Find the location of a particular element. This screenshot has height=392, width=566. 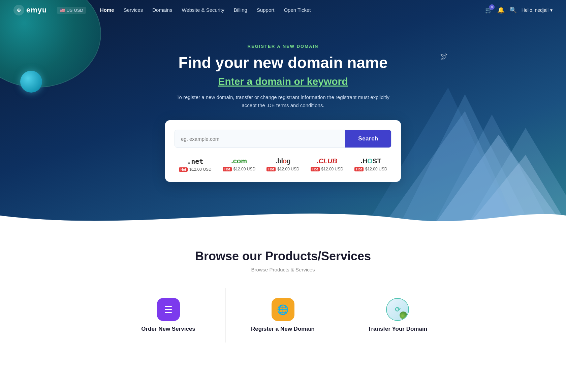

transfer-domain-icon-wrap: ⟳ is located at coordinates (398, 309).